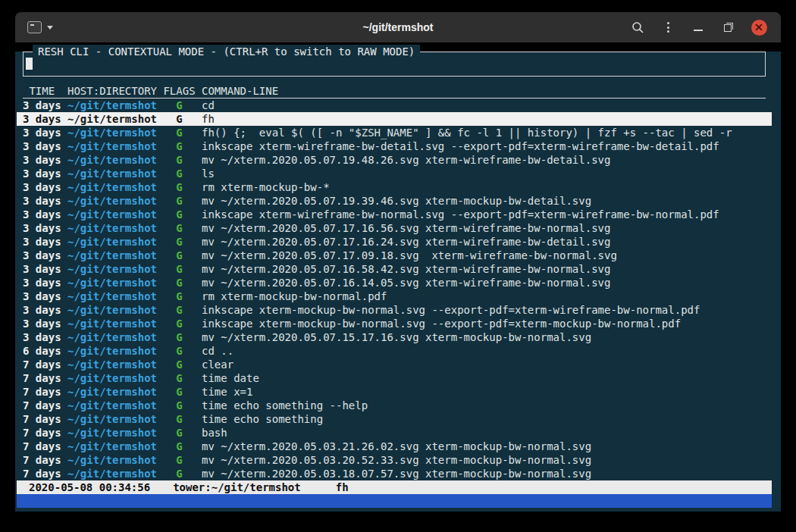  Describe the element at coordinates (394, 365) in the screenshot. I see `history-row: 7 days ~/git/termshot G clear` at that location.